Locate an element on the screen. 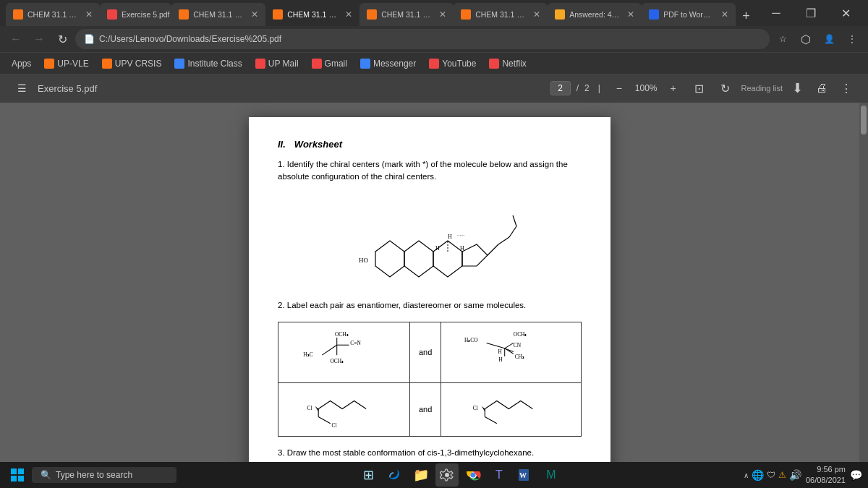 This screenshot has height=488, width=868. bookmark-netflix: Netflix is located at coordinates (508, 64).